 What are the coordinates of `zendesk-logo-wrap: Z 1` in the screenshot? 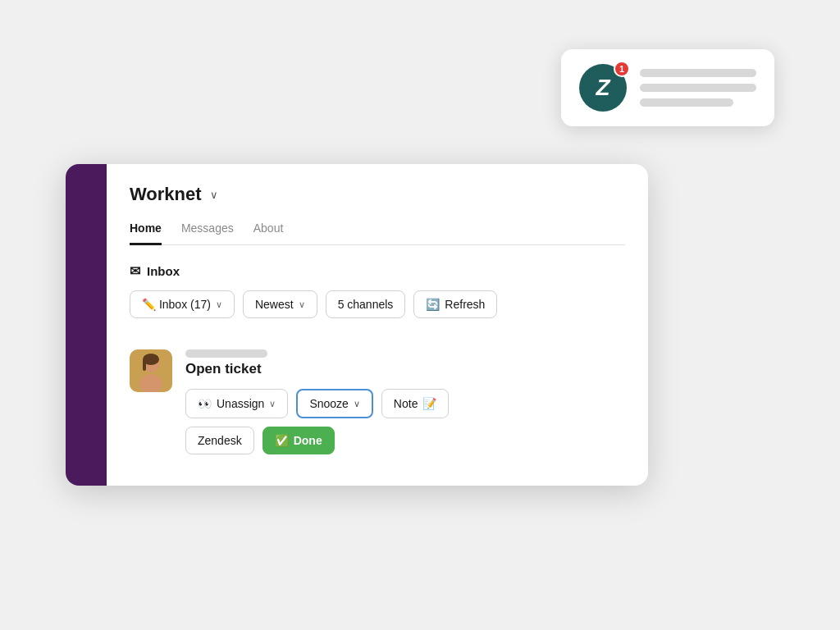 It's located at (603, 88).